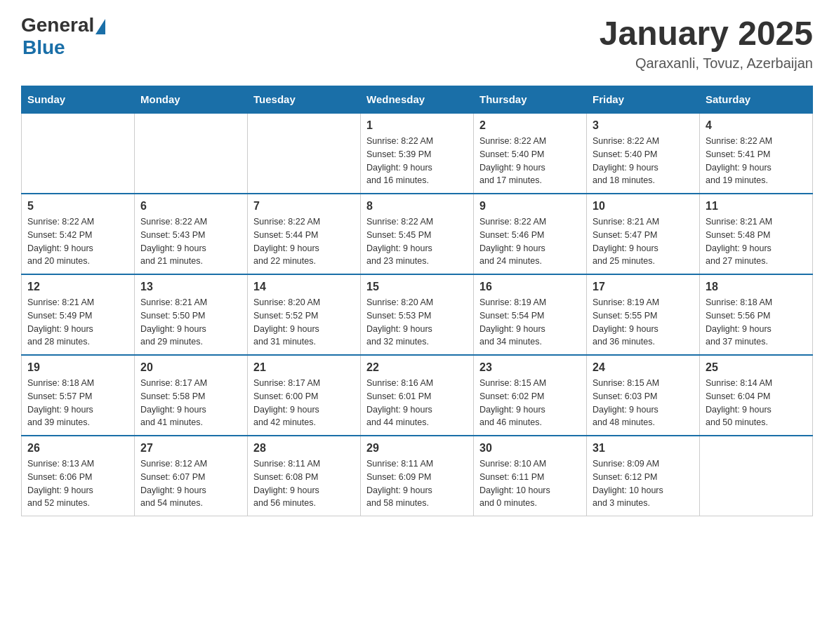  I want to click on day-number: 29, so click(417, 448).